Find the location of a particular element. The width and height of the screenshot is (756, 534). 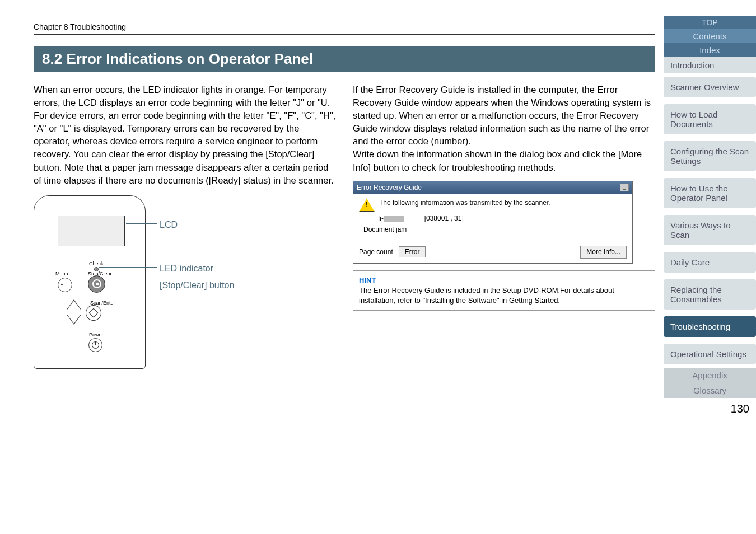

nav-index: Index is located at coordinates (710, 50).